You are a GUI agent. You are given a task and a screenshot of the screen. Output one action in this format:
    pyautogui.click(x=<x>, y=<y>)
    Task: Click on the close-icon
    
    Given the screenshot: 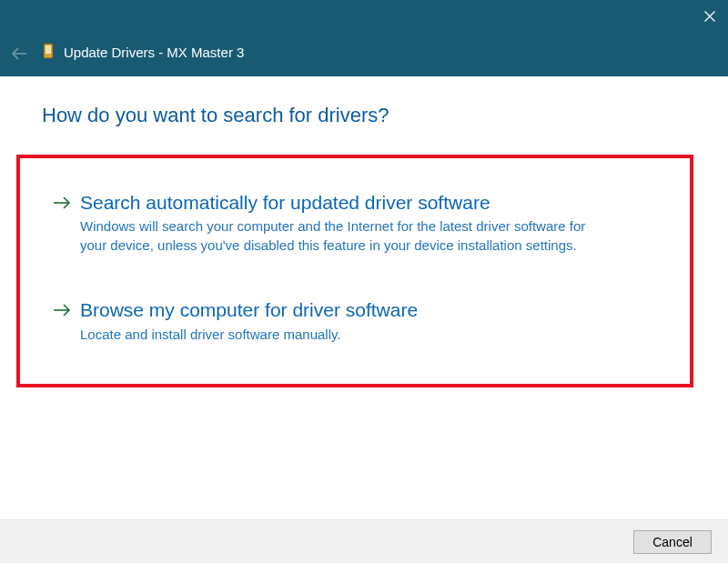 What is the action you would take?
    pyautogui.click(x=710, y=16)
    